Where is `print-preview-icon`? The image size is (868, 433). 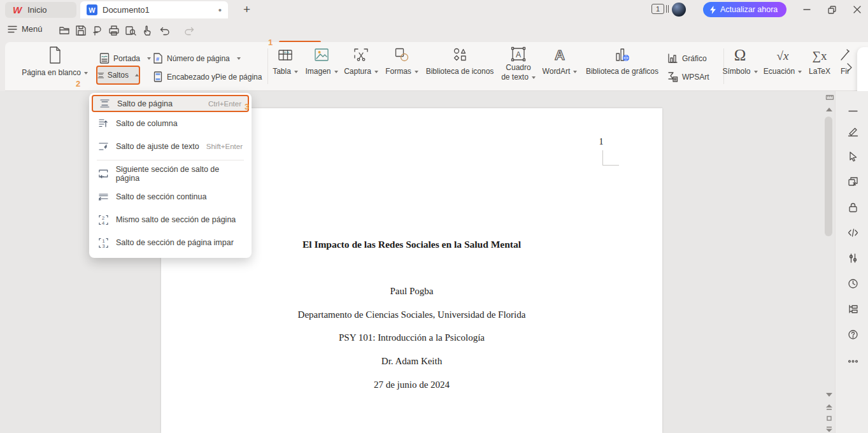
print-preview-icon is located at coordinates (131, 31).